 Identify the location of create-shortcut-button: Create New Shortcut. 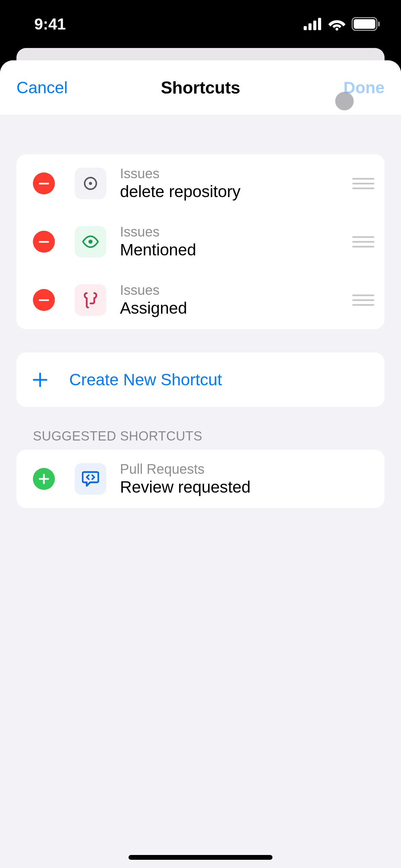
(200, 380).